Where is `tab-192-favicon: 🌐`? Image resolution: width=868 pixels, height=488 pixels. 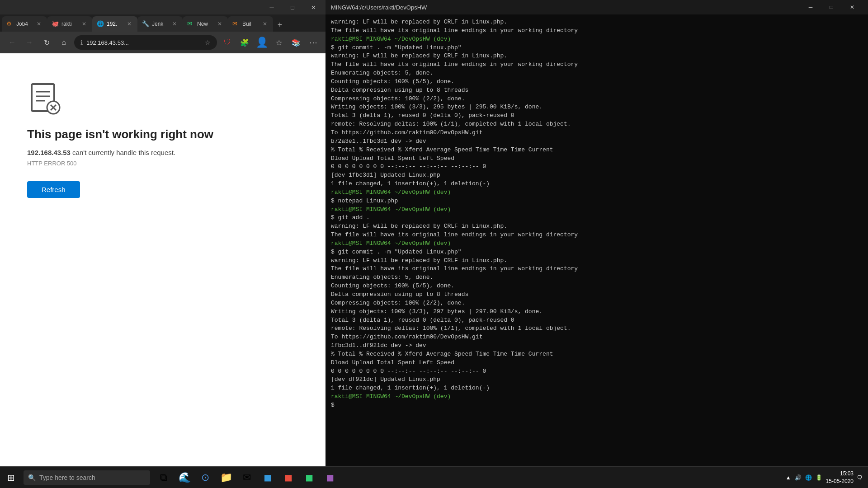
tab-192-favicon: 🌐 is located at coordinates (100, 24).